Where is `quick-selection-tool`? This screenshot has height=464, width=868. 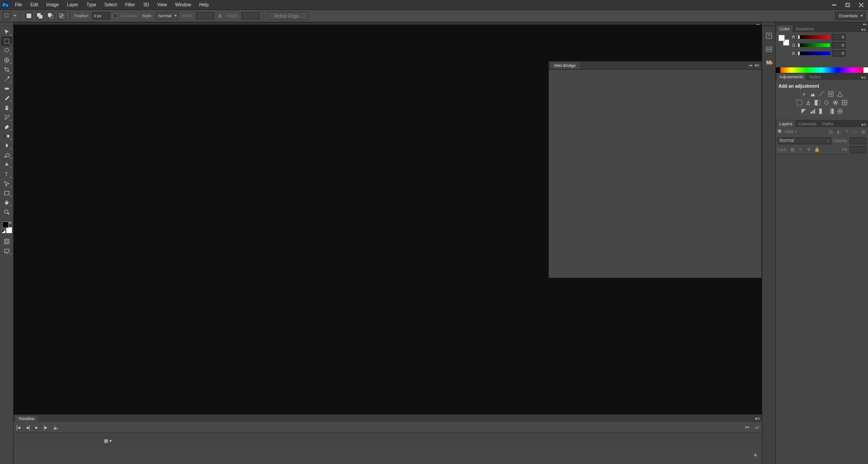 quick-selection-tool is located at coordinates (7, 60).